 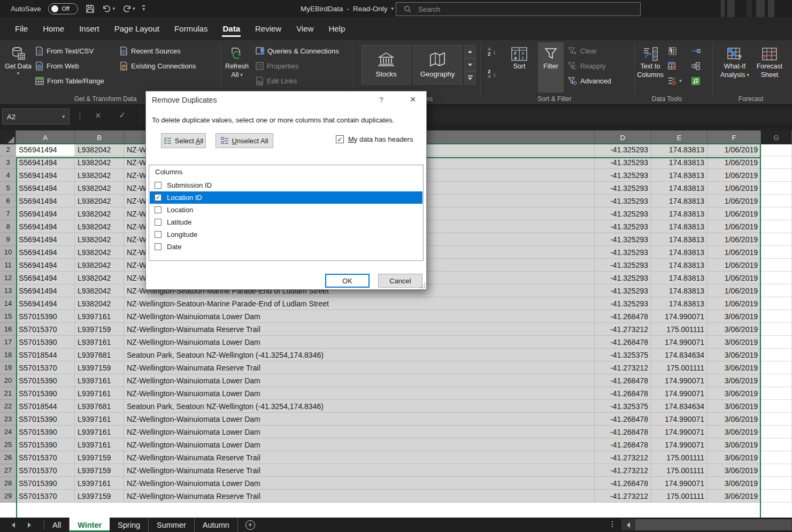 I want to click on row-header-23: 23, so click(x=8, y=419).